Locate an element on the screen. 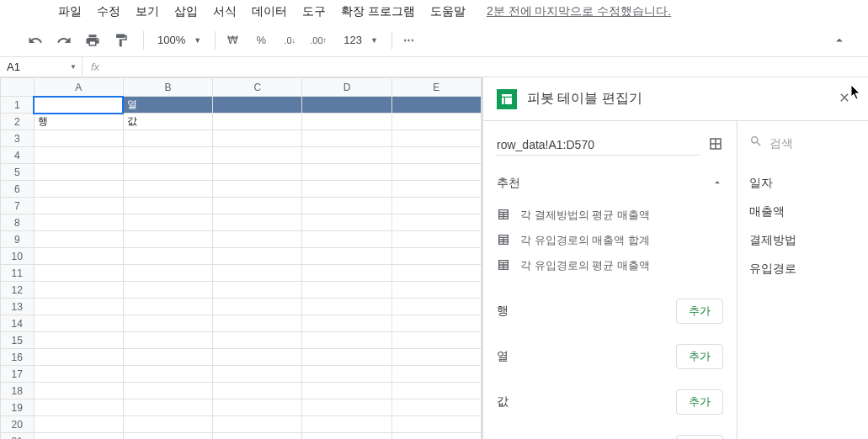 Image resolution: width=868 pixels, height=439 pixels. cell-b1: 열 is located at coordinates (168, 105).